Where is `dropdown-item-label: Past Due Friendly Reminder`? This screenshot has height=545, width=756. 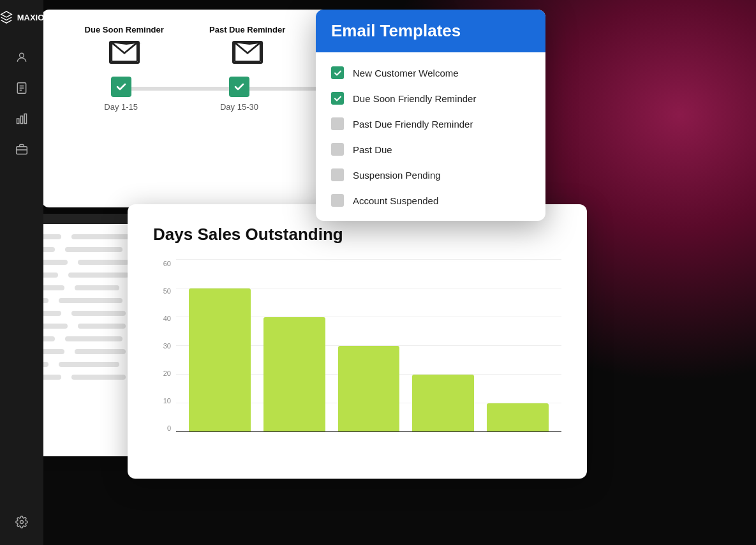 dropdown-item-label: Past Due Friendly Reminder is located at coordinates (413, 124).